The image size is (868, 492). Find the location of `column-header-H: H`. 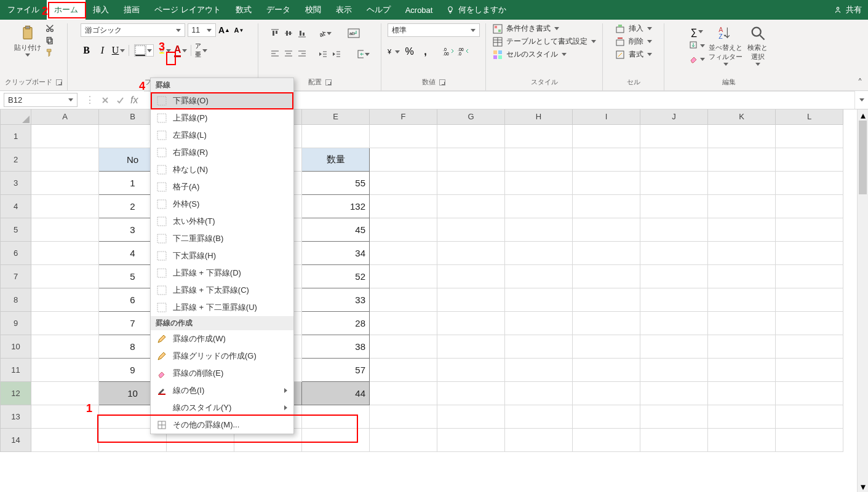

column-header-H: H is located at coordinates (539, 117).